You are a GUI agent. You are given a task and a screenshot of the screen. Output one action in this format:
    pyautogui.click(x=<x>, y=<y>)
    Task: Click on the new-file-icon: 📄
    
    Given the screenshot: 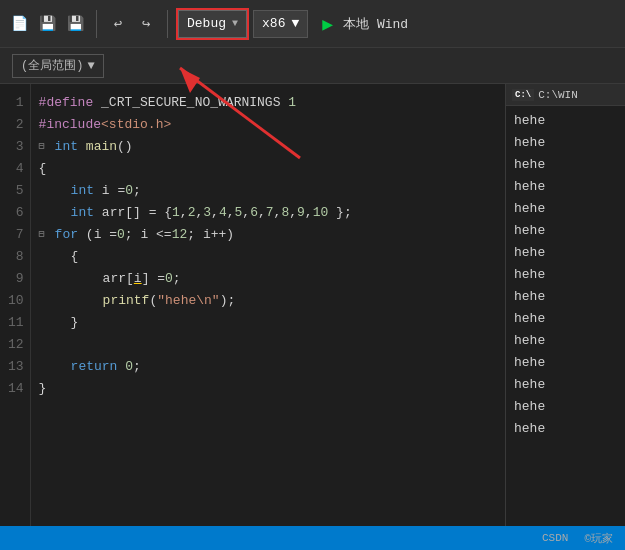 What is the action you would take?
    pyautogui.click(x=19, y=24)
    